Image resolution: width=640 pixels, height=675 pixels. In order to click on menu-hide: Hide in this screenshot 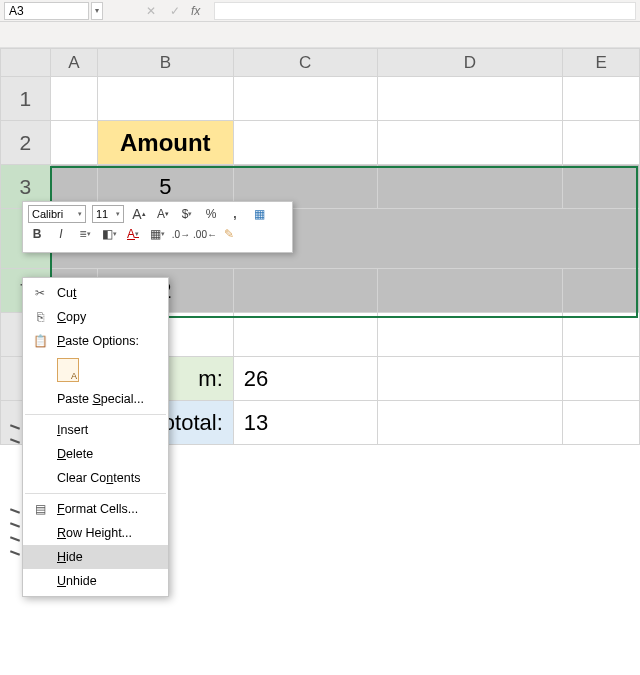, I will do `click(96, 557)`.